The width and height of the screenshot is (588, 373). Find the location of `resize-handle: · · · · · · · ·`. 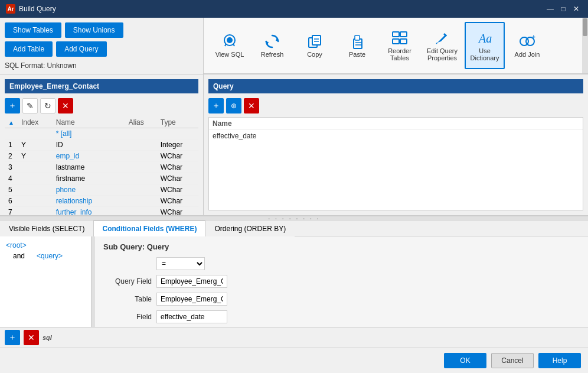

resize-handle: · · · · · · · · is located at coordinates (294, 218).